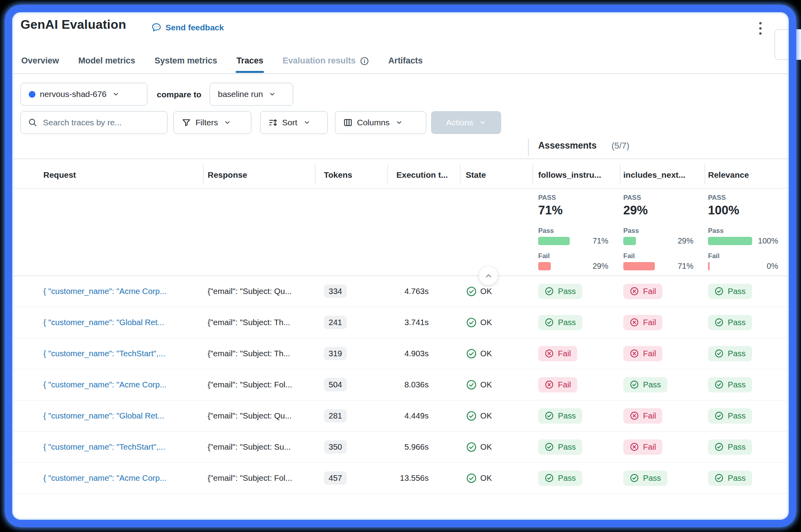 The image size is (801, 532). What do you see at coordinates (84, 94) in the screenshot?
I see `run-selector-dropdown: nervous-shad-676` at bounding box center [84, 94].